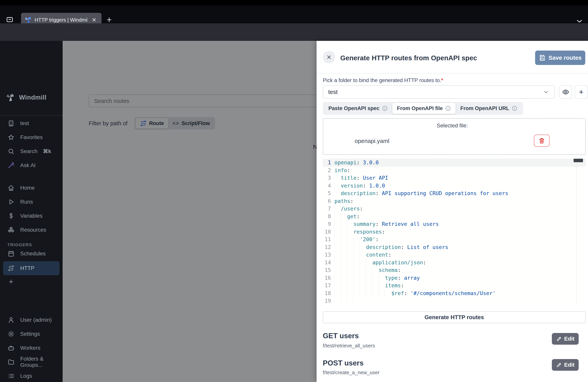 This screenshot has height=382, width=588. Describe the element at coordinates (31, 282) in the screenshot. I see `sidebar-add-button: +` at that location.